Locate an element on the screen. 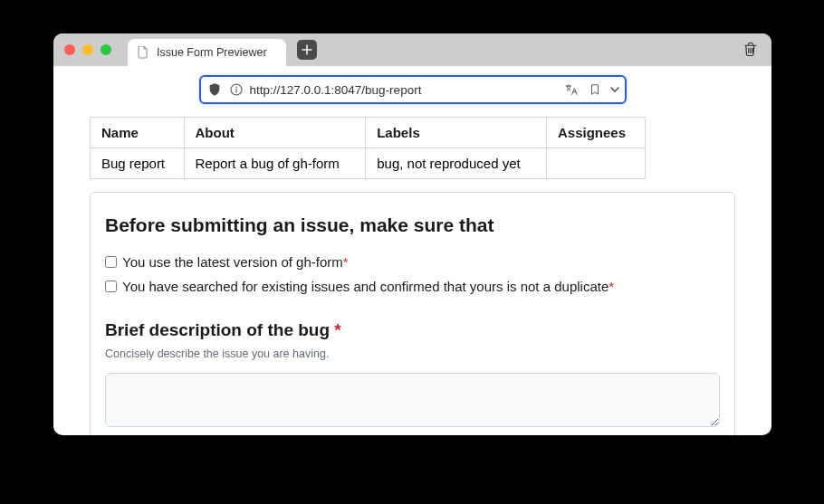 The image size is (824, 504). metadata-table: Name About Labels Assignees Bug report R… is located at coordinates (368, 148).